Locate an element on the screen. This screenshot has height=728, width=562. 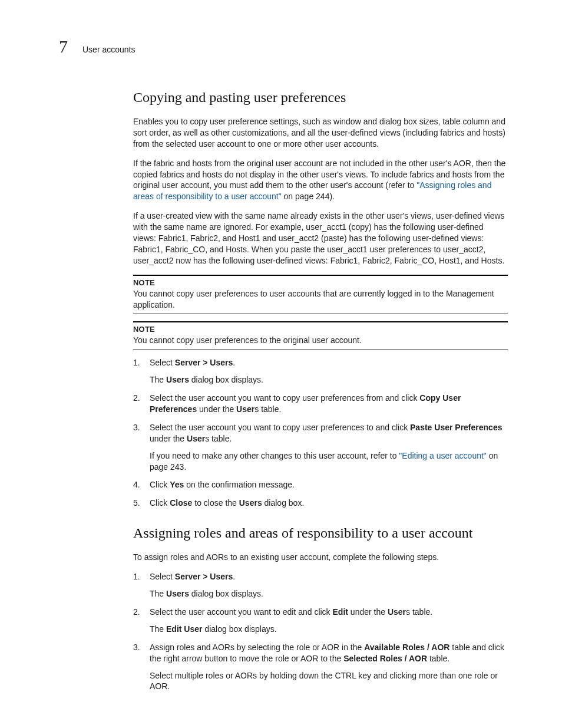
bold: Edit User is located at coordinates (184, 629).